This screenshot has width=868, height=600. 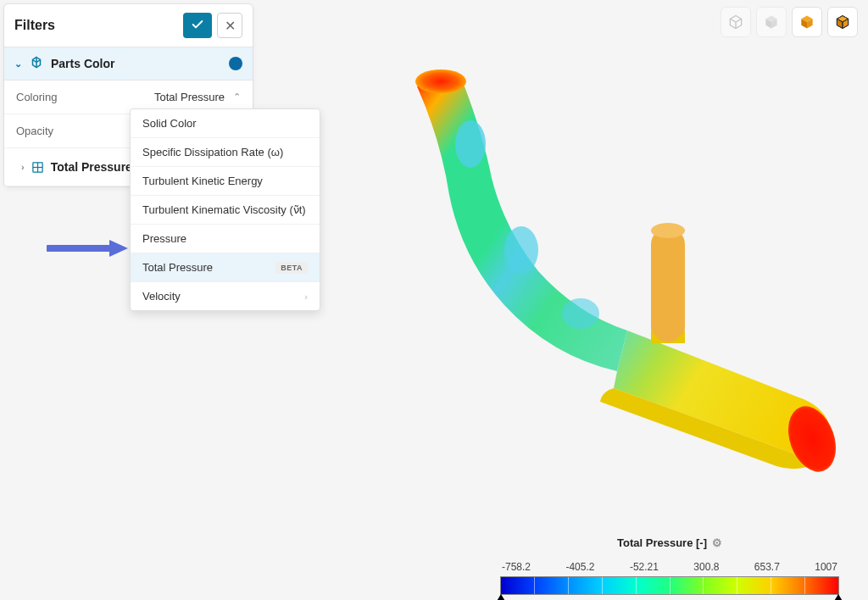 I want to click on color-legend: Total Pressure [-] ⚙ -758.2-405.2-52.213…, so click(x=670, y=564).